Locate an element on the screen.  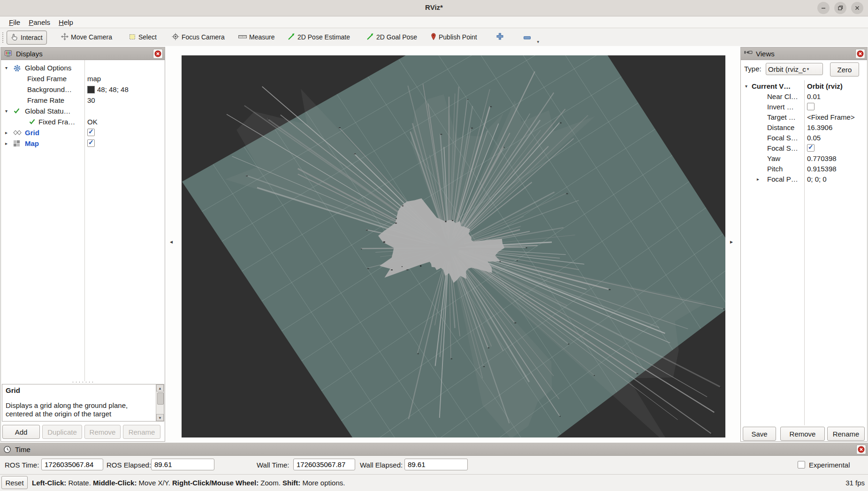
minimize-button is located at coordinates (823, 8).